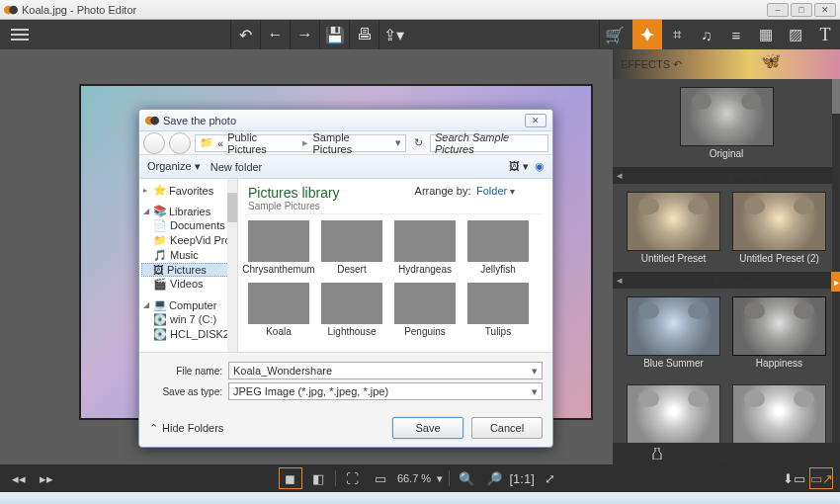 This screenshot has height=504, width=840. I want to click on dialog-close-button: ✕, so click(536, 121).